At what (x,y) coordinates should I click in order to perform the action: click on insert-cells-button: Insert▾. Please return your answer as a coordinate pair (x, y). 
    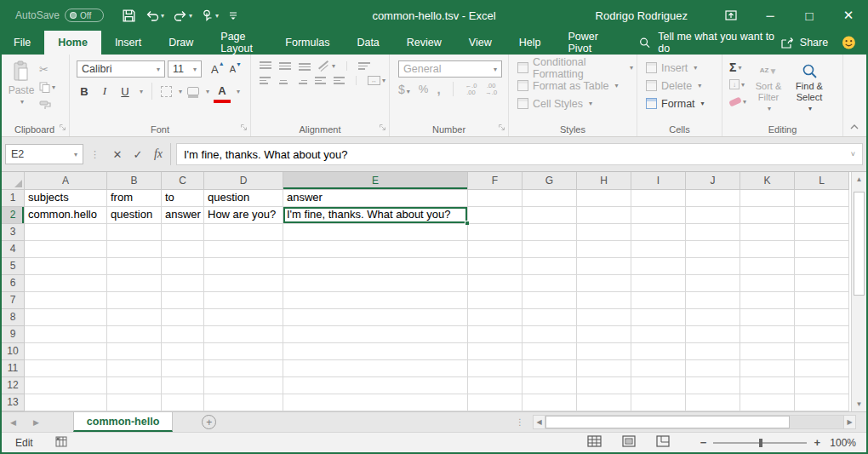
    Looking at the image, I should click on (682, 68).